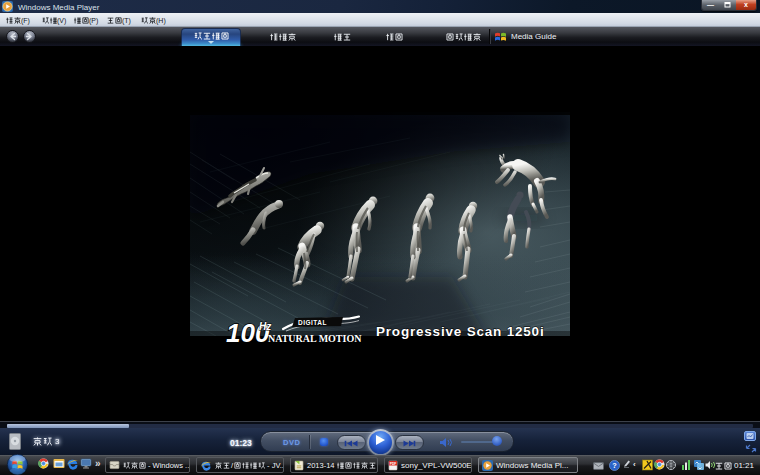 Image resolution: width=760 pixels, height=475 pixels. I want to click on svg-text: PDF, so click(394, 463).